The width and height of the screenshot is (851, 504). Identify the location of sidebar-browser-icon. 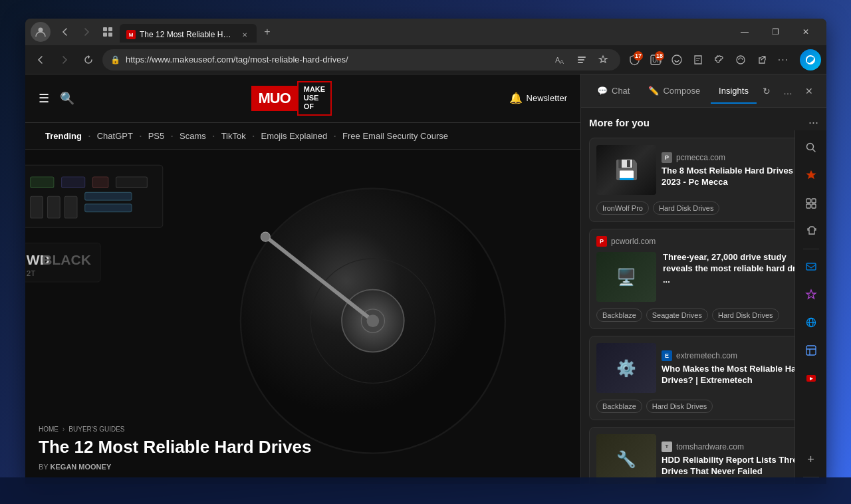
(811, 322).